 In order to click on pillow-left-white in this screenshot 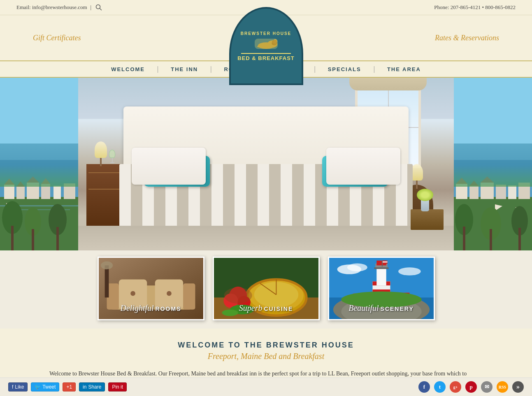, I will do `click(169, 166)`.